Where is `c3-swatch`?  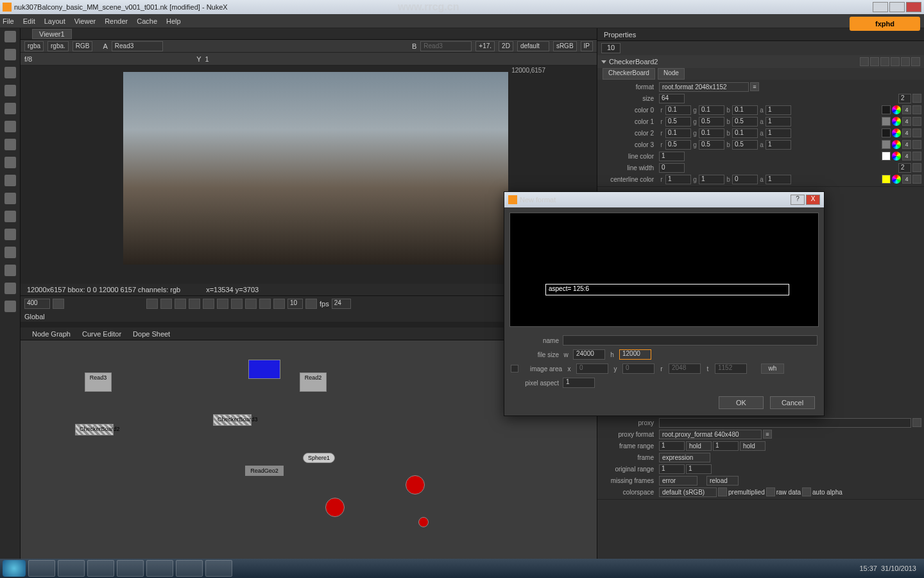 c3-swatch is located at coordinates (886, 144).